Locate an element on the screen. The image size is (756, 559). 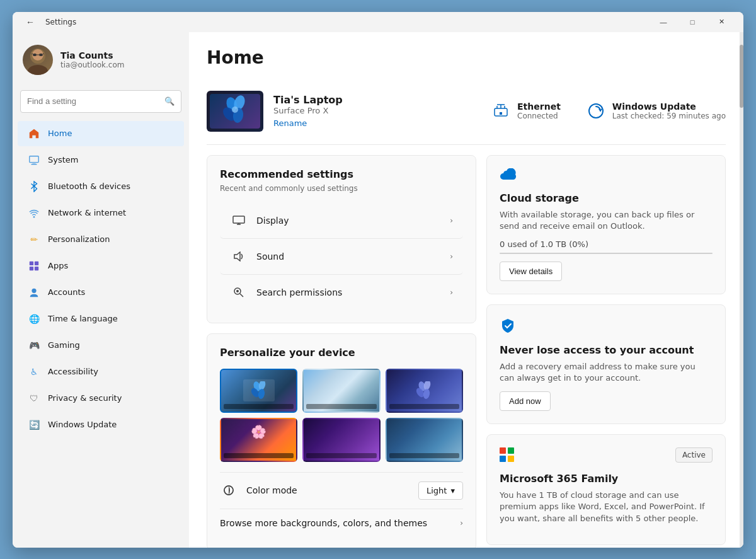
user-profile: Tia Counts tia@outlook.com is located at coordinates (101, 61).